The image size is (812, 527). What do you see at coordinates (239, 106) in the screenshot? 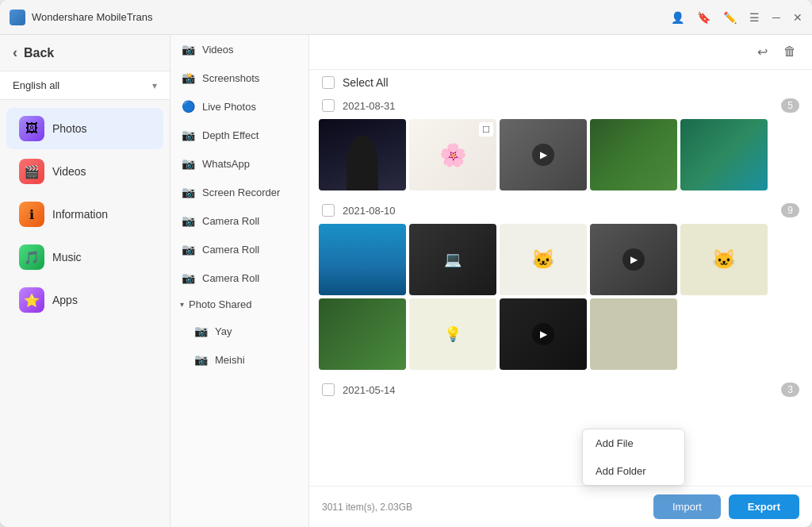
I see `sub-item-live-photos: 🔵 Live Photos` at bounding box center [239, 106].